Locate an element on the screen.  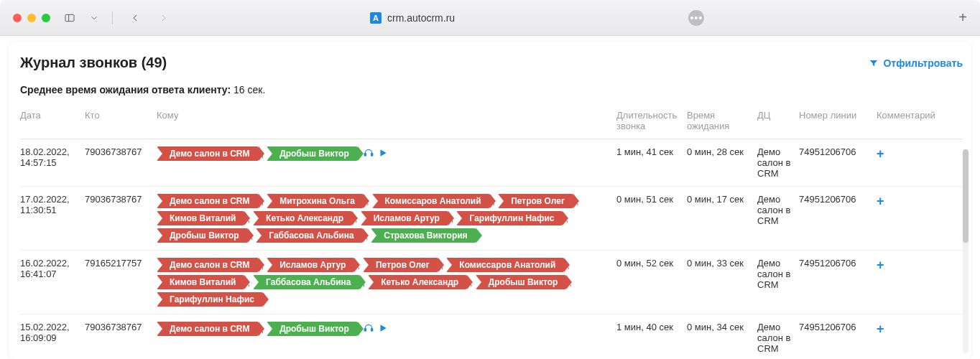
scrollbar is located at coordinates (966, 251).